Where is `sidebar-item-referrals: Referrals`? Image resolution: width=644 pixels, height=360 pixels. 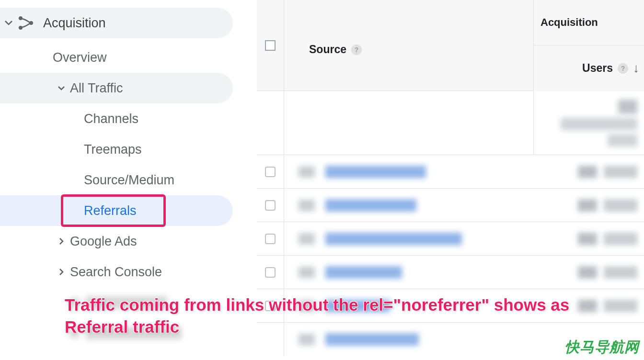 sidebar-item-referrals: Referrals is located at coordinates (116, 211).